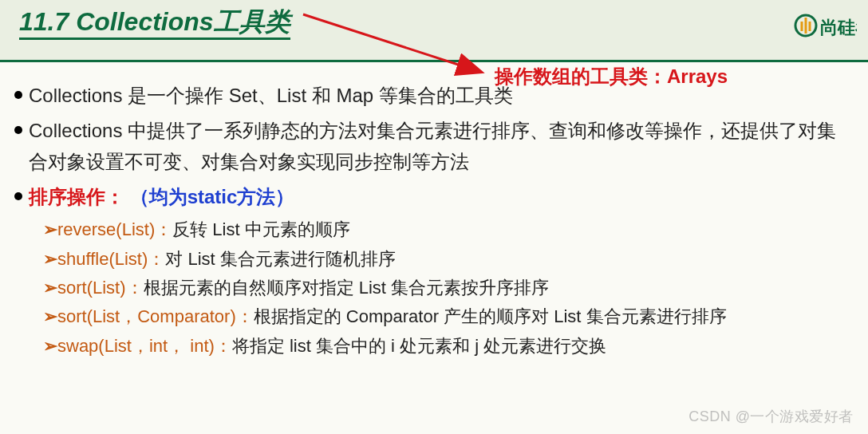  Describe the element at coordinates (825, 27) in the screenshot. I see `logo-icon: 尚硅谷` at that location.